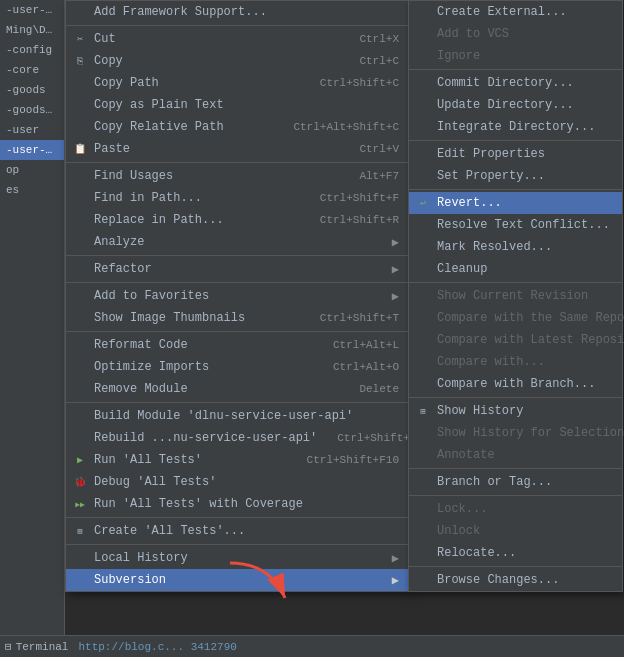 The height and width of the screenshot is (657, 624). I want to click on menu-run-coverage: ▶▶ Run 'All Tests' with Coverage, so click(238, 504).